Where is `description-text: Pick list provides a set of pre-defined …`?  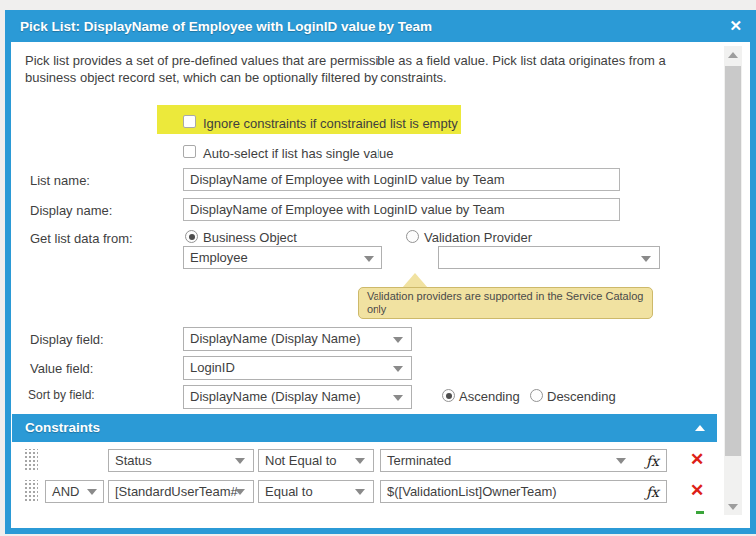
description-text: Pick list provides a set of pre-defined … is located at coordinates (368, 69).